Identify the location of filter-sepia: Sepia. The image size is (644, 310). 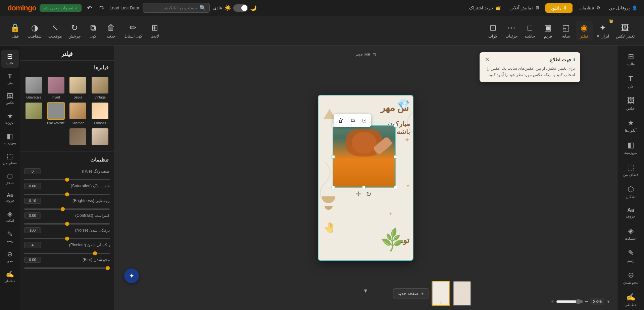
(78, 88).